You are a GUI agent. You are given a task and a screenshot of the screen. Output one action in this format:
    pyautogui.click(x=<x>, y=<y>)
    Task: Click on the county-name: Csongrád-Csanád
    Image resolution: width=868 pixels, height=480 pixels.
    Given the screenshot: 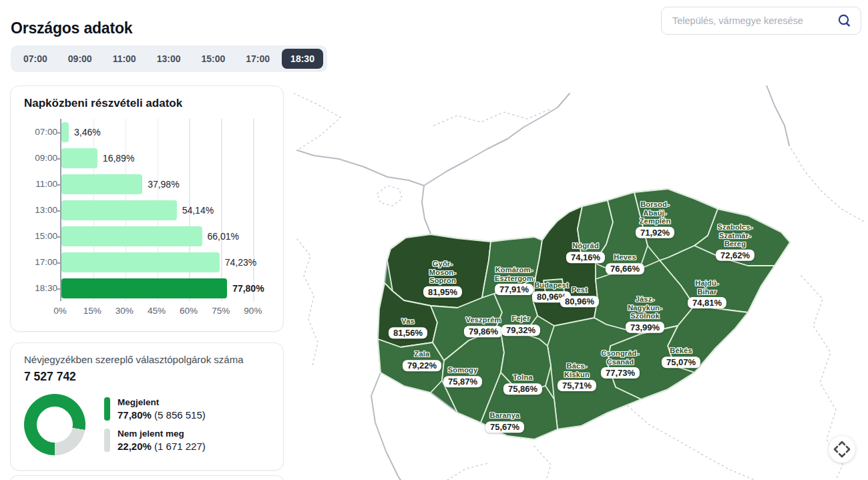 What is the action you would take?
    pyautogui.click(x=621, y=358)
    